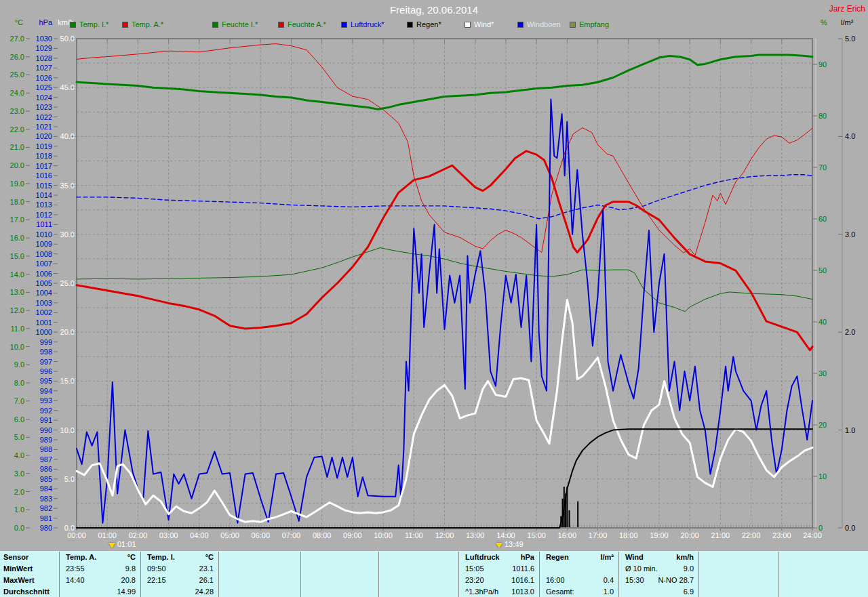  What do you see at coordinates (823, 373) in the screenshot?
I see `svg-text: 30` at bounding box center [823, 373].